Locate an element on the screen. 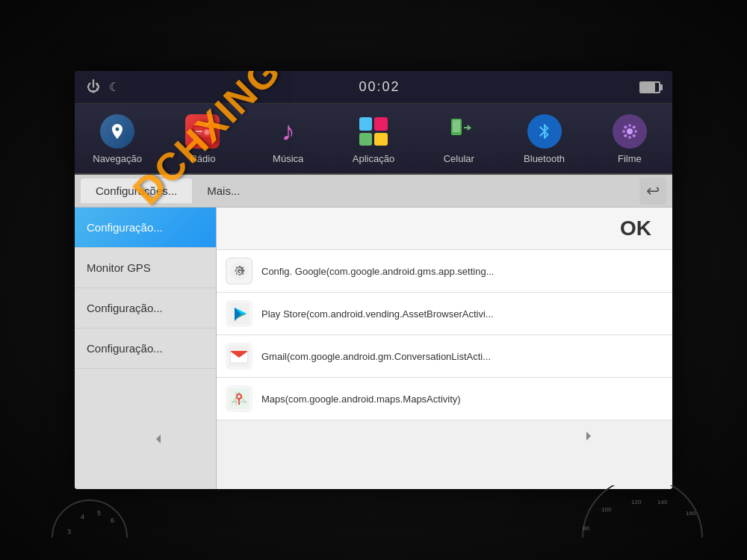  nav-label-musica: Música is located at coordinates (288, 158).